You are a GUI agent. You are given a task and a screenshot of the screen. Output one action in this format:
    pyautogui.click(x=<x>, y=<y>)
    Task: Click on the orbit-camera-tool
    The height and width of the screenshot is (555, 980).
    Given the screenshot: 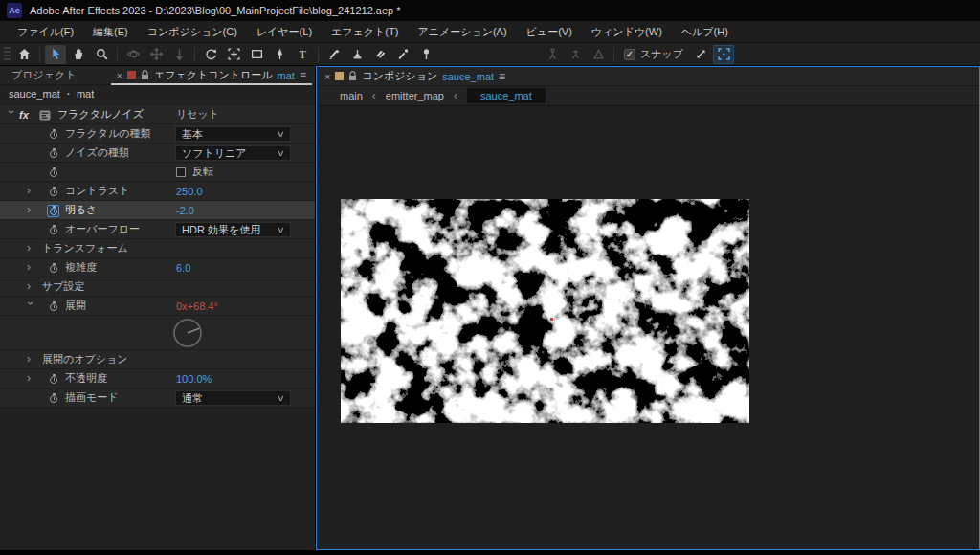 What is the action you would take?
    pyautogui.click(x=133, y=55)
    